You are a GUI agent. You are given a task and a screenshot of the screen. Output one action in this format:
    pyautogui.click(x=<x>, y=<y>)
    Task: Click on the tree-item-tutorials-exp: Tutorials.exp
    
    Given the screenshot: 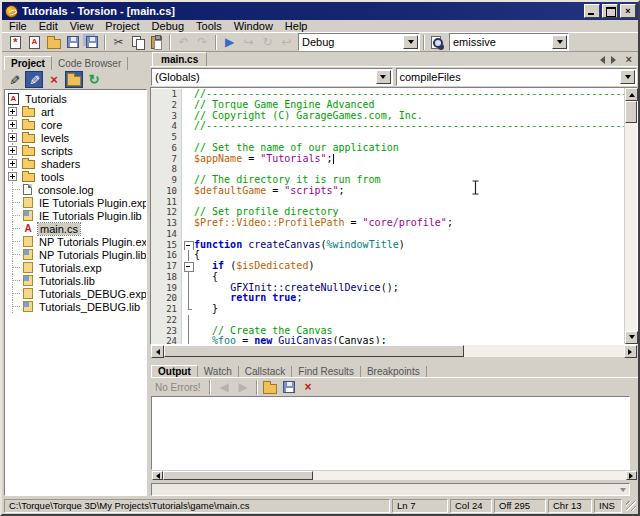 What is the action you would take?
    pyautogui.click(x=76, y=268)
    